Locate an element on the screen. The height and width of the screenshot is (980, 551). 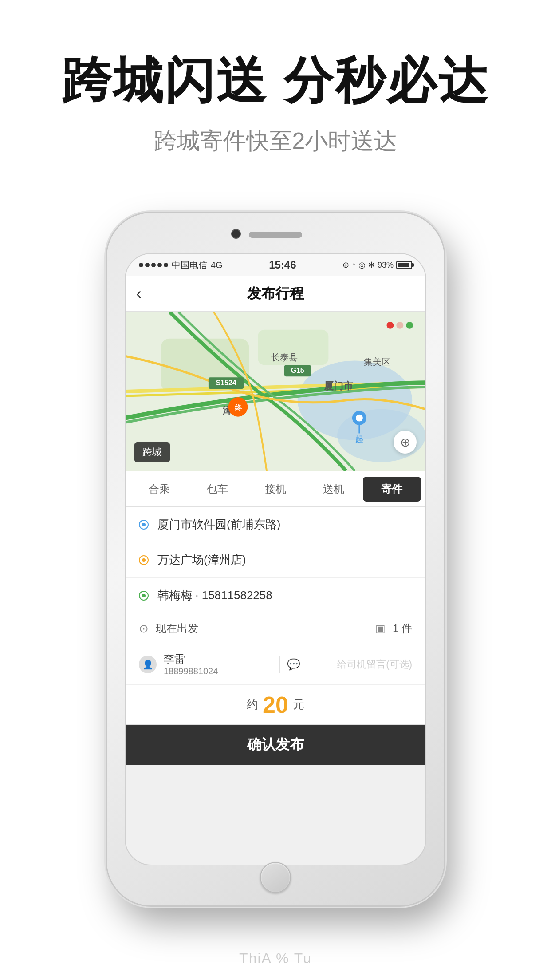
status-bar: 中国电信 4G 15:46 ⊕ ↑ ◎ ✻ 93% is located at coordinates (276, 265).